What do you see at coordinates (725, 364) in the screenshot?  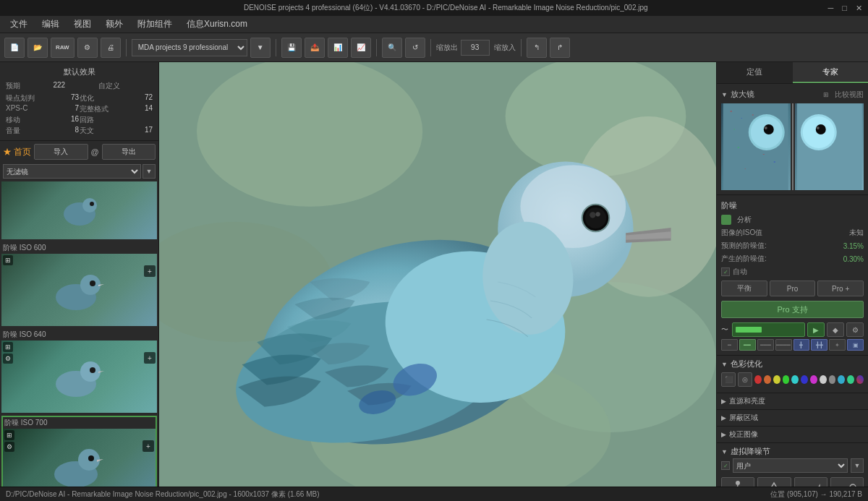 I see `color-effects-toggle: ▼` at bounding box center [725, 364].